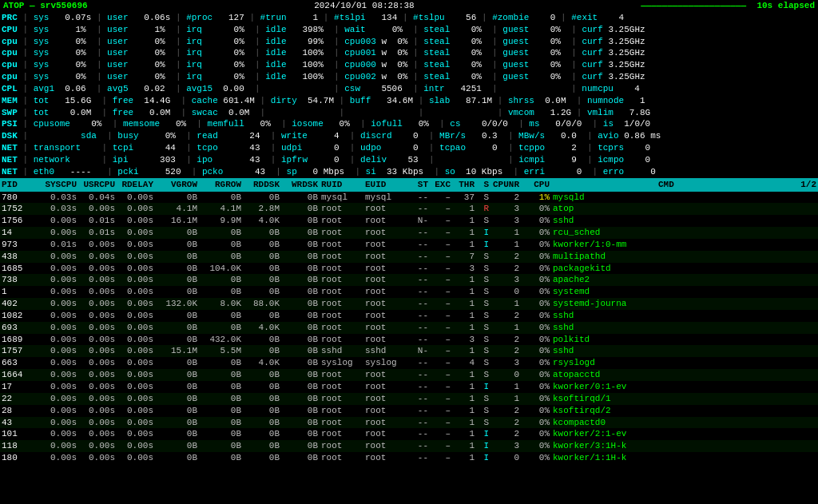  What do you see at coordinates (20, 387) in the screenshot?
I see `proc-pid: 17` at bounding box center [20, 387].